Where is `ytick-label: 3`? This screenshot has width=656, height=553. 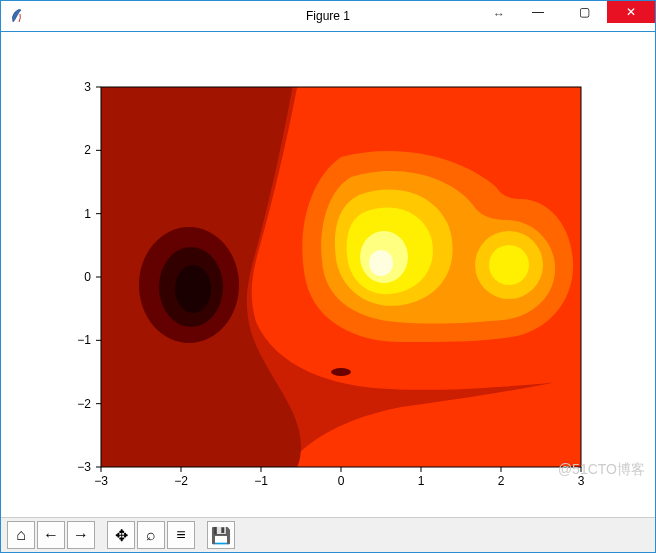
ytick-label: 3 is located at coordinates (88, 87).